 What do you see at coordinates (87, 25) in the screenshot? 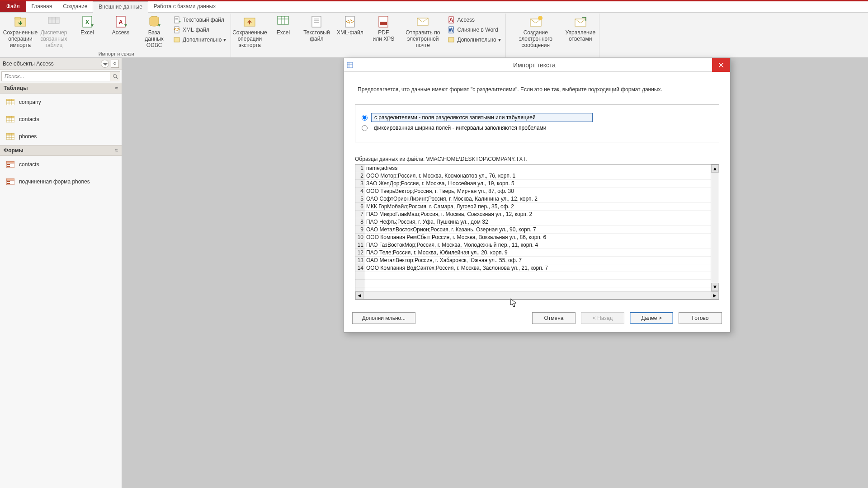
I see `ribbon-import-excel: X Excel` at bounding box center [87, 25].